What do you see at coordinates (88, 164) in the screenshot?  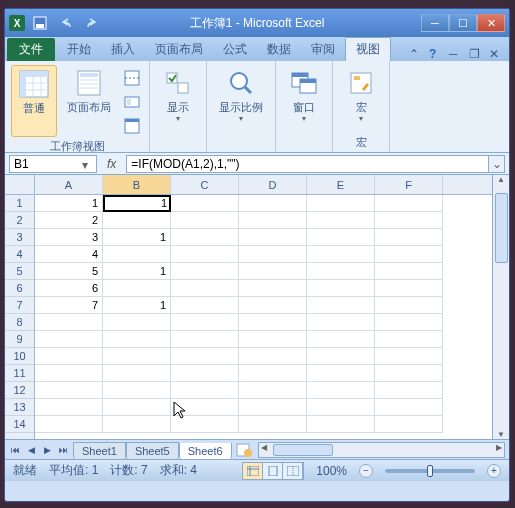 I see `name-box-dropdown-icon: ▾` at bounding box center [88, 164].